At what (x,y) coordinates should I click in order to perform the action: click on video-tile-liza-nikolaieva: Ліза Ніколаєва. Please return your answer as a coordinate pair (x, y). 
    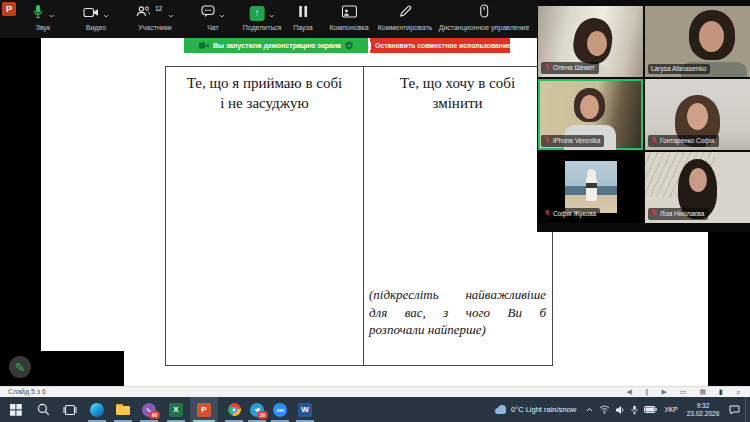
    Looking at the image, I should click on (698, 188).